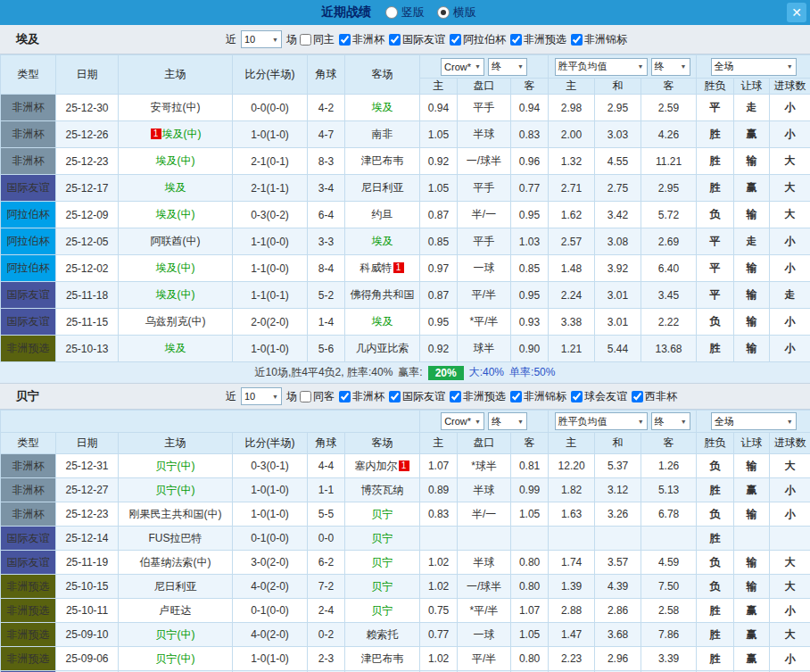  What do you see at coordinates (797, 12) in the screenshot?
I see `close-icon: ✕` at bounding box center [797, 12].